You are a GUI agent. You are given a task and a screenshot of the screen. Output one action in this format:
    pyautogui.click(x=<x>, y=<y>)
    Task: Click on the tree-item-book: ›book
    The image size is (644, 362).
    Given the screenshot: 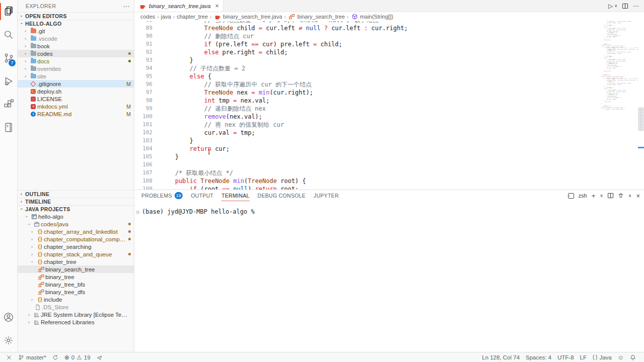 What is the action you would take?
    pyautogui.click(x=75, y=46)
    